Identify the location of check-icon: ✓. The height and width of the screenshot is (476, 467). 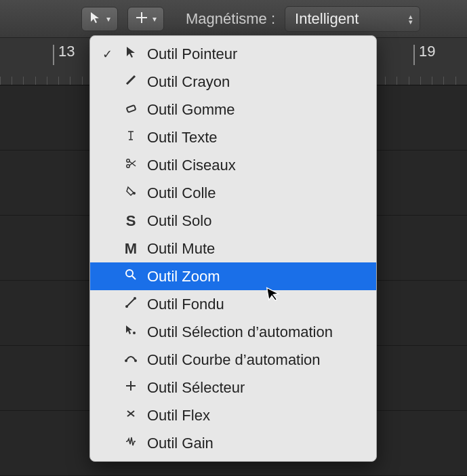
(107, 54).